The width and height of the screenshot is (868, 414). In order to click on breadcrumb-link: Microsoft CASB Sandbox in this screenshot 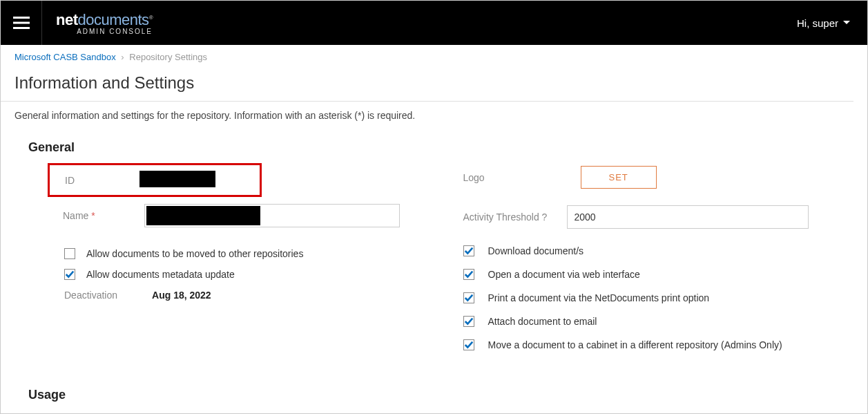, I will do `click(65, 57)`.